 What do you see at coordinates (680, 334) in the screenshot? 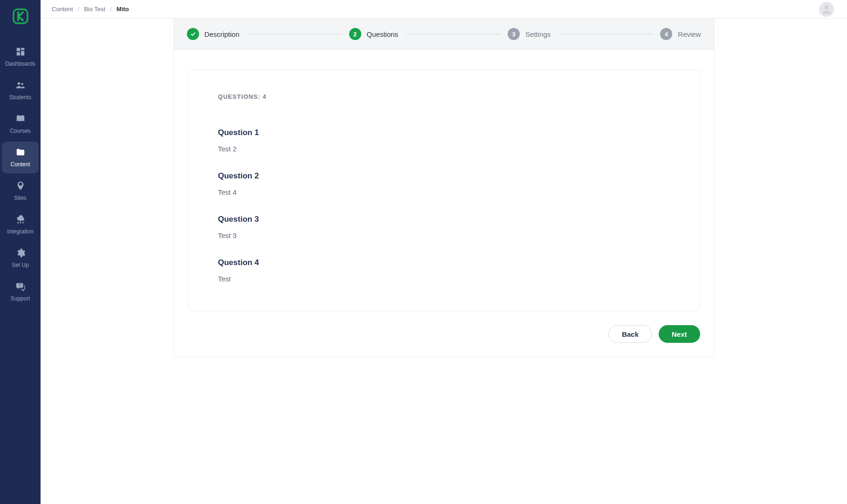
I see `next-button: Next` at bounding box center [680, 334].